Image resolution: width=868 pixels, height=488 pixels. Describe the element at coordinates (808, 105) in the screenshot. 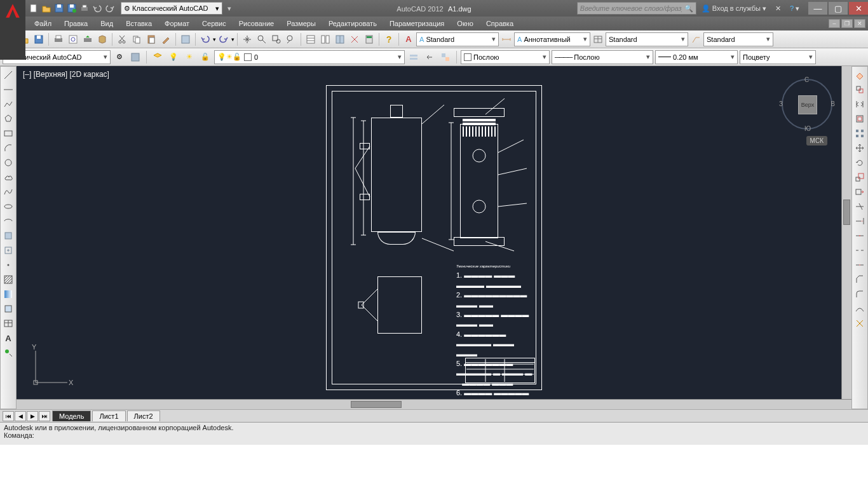

I see `viewcube-face: Верх` at that location.